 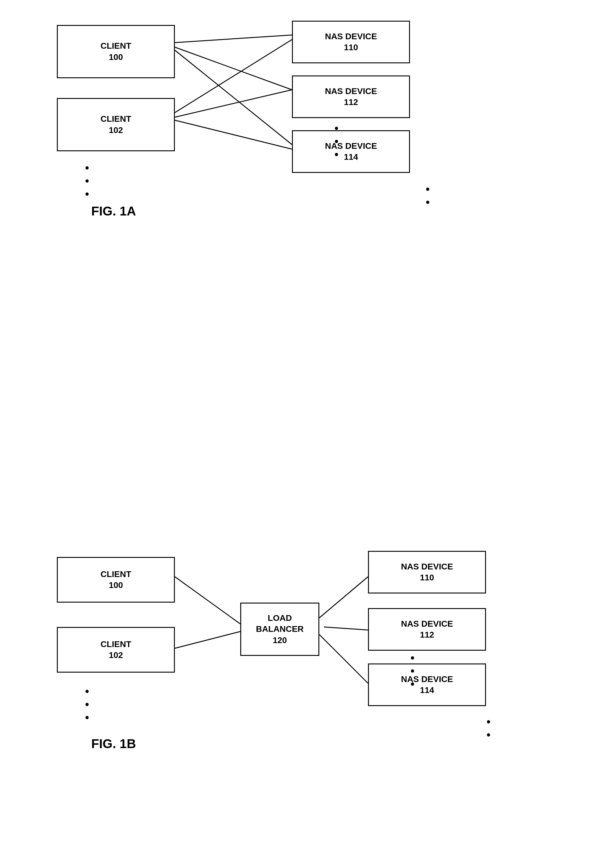 What do you see at coordinates (87, 181) in the screenshot?
I see `dots-clients-1a: •••` at bounding box center [87, 181].